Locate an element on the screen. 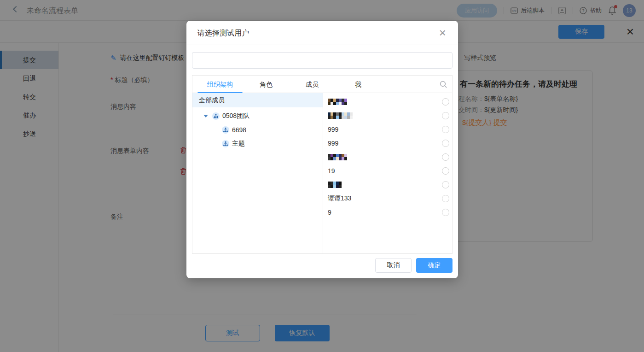 Image resolution: width=644 pixels, height=352 pixels. search-icon is located at coordinates (444, 85).